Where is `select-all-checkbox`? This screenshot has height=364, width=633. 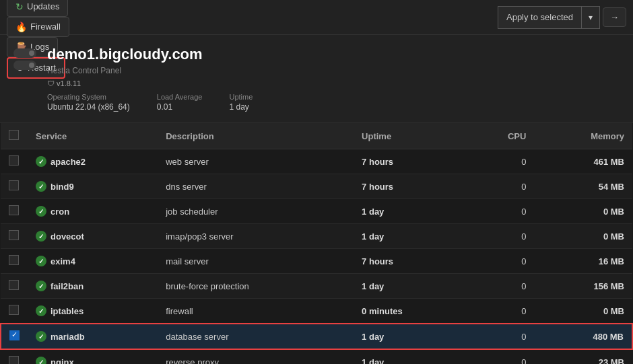
select-all-checkbox is located at coordinates (13, 135).